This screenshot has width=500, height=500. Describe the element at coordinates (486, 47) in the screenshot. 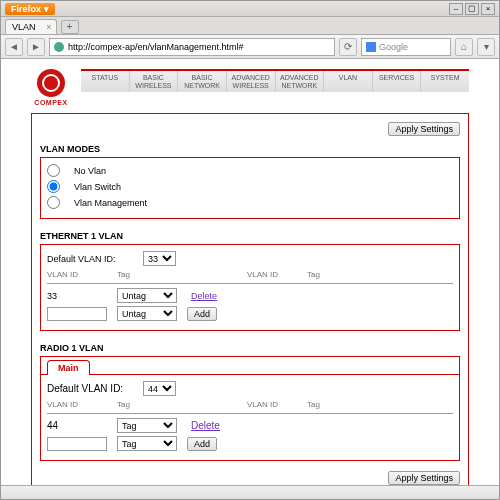

I see `bookmarks-button: ▾` at that location.